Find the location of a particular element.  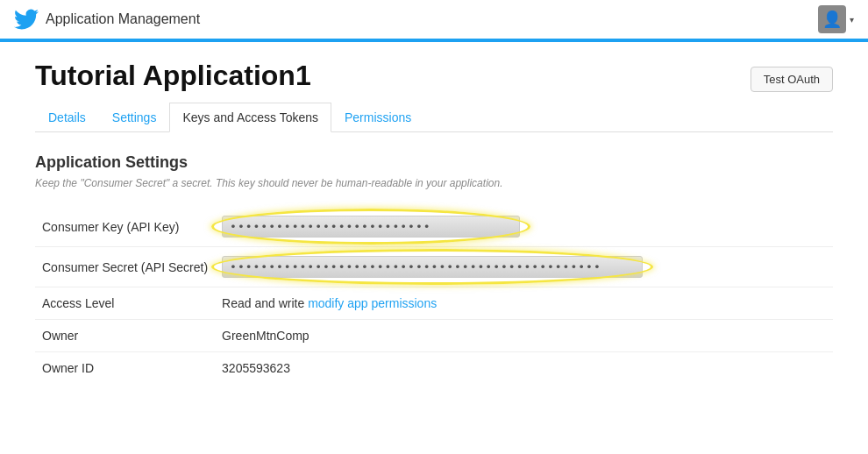

tab-keys-access-tokens: Keys and Access Tokens is located at coordinates (251, 117).